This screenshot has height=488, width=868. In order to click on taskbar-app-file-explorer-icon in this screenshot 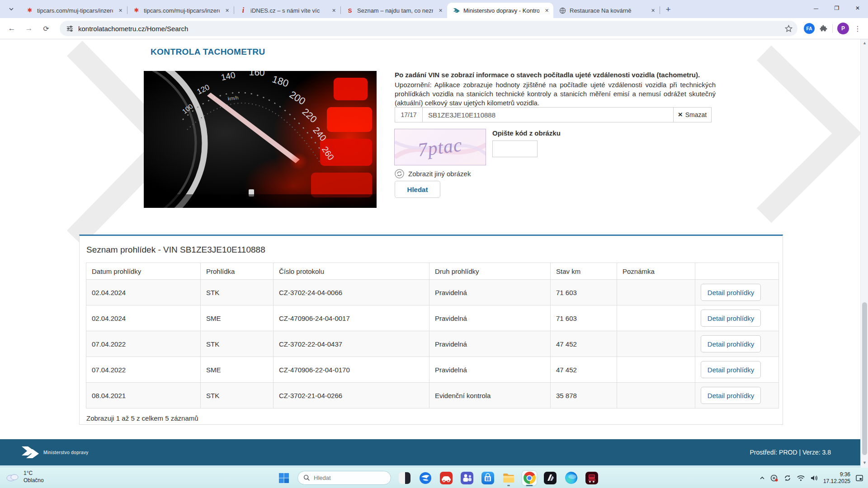, I will do `click(509, 478)`.